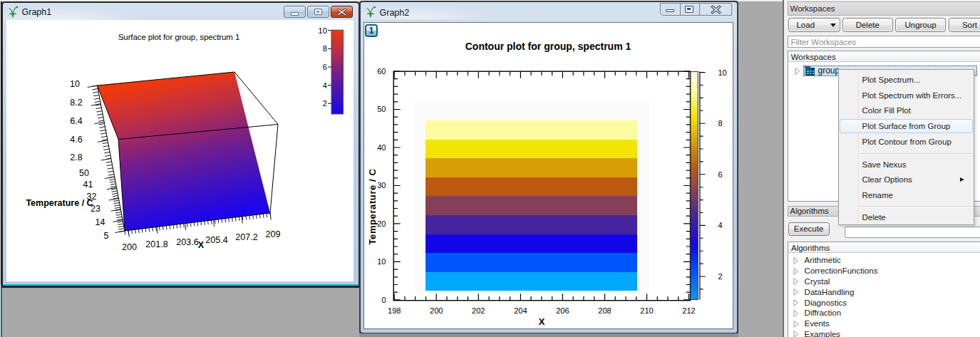 The image size is (980, 337). What do you see at coordinates (721, 276) in the screenshot?
I see `svg-text: 2` at bounding box center [721, 276].